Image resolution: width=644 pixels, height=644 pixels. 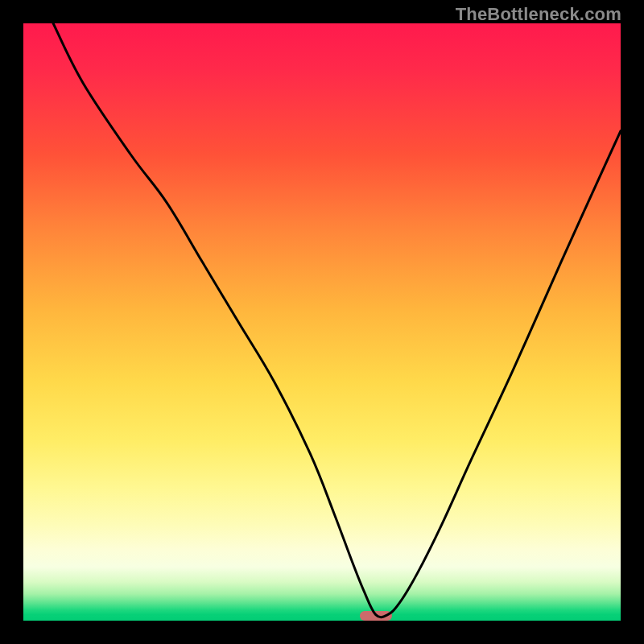 I want to click on watermark-text: TheBottleneck.com, so click(x=539, y=14).